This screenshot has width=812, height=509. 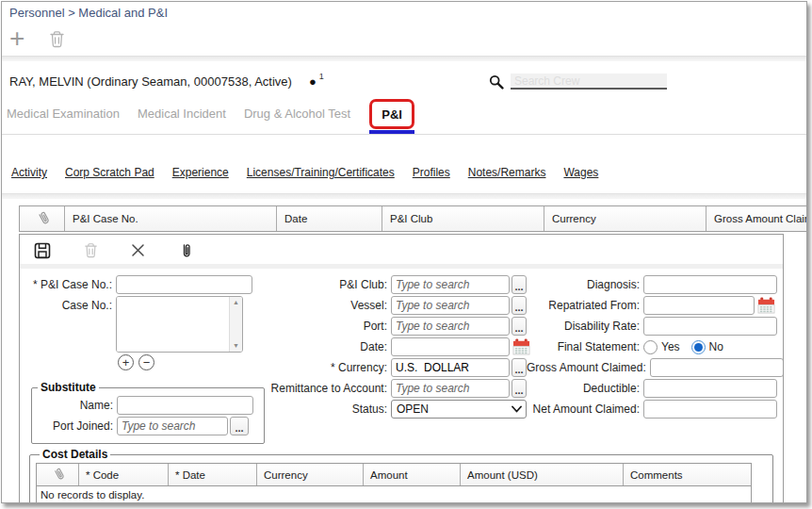 What do you see at coordinates (757, 219) in the screenshot?
I see `column-header-gross-amount-claimed: Gross Amount Claimed` at bounding box center [757, 219].